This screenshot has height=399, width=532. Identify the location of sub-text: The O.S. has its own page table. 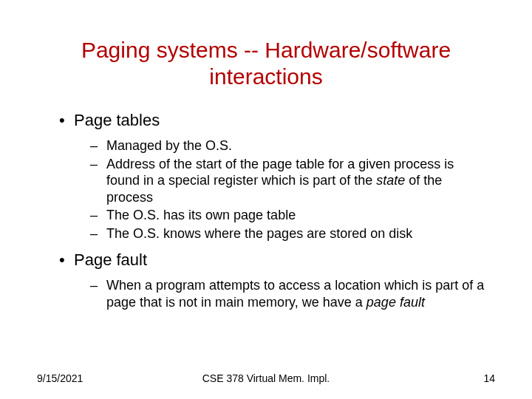
(201, 215).